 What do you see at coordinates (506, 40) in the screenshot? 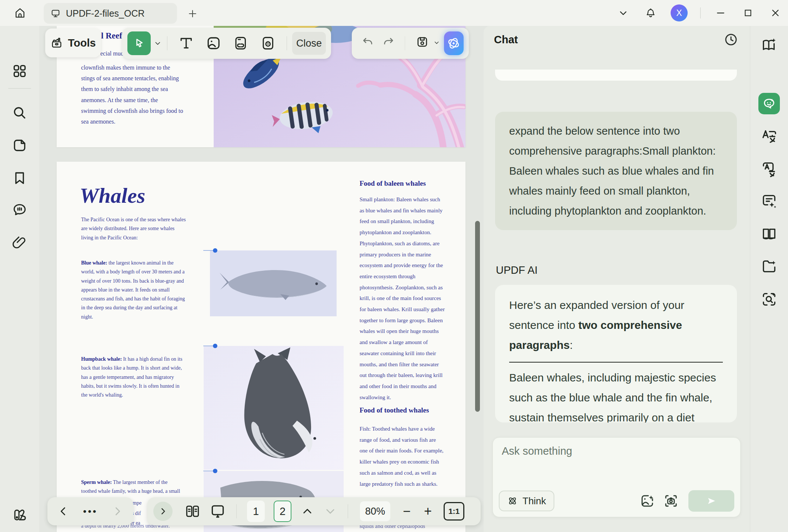
I see `chat-title: Chat` at bounding box center [506, 40].